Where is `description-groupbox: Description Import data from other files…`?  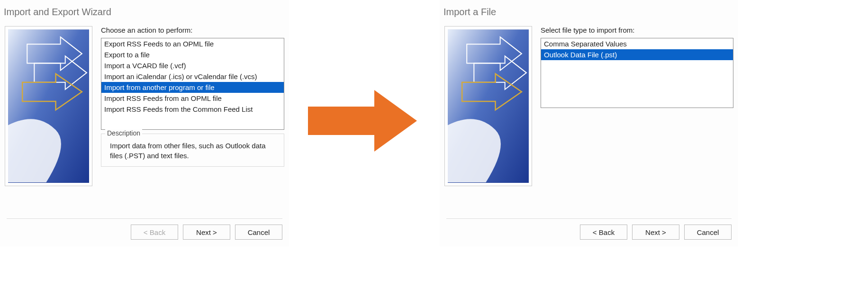 description-groupbox: Description Import data from other files… is located at coordinates (192, 150).